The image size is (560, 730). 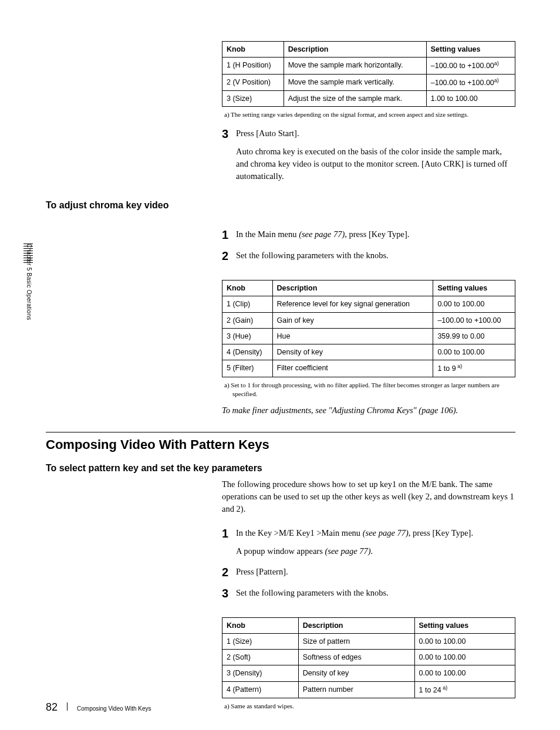 What do you see at coordinates (369, 641) in the screenshot?
I see `table-row: 1 (Size)Size of pattern0.00 to 100.00` at bounding box center [369, 641].